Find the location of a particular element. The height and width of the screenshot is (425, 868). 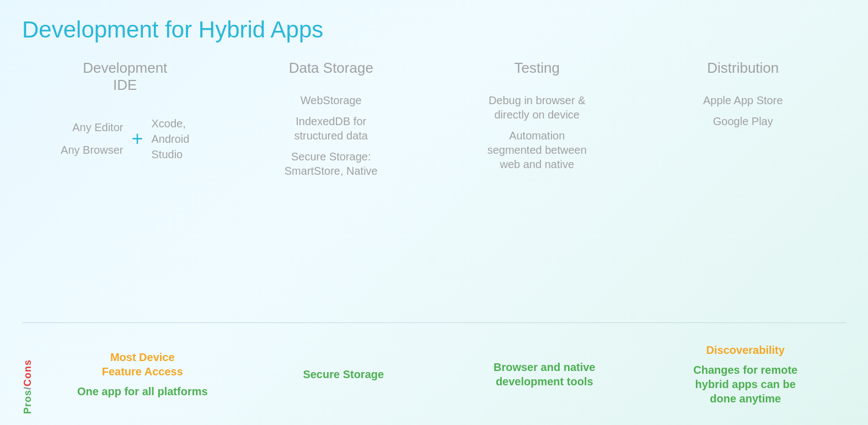

page-title: Development for Hybrid Apps is located at coordinates (434, 30).